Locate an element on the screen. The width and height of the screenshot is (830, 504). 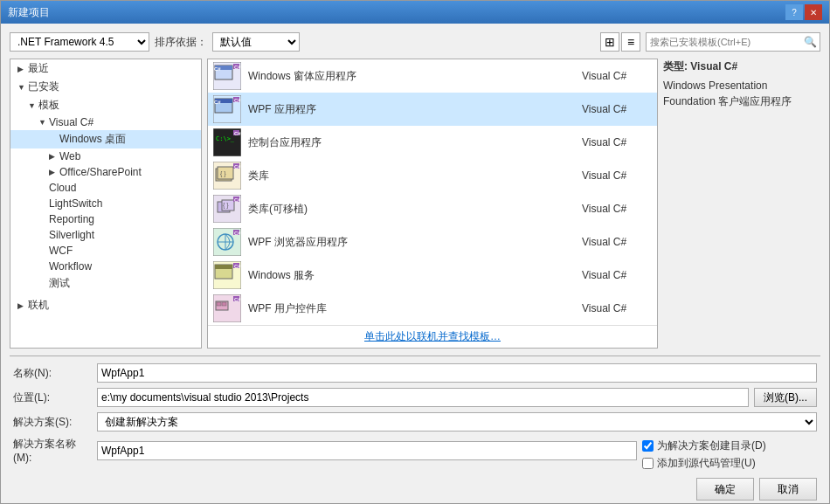
solution-select: 创建新解决方案 is located at coordinates (457, 422).